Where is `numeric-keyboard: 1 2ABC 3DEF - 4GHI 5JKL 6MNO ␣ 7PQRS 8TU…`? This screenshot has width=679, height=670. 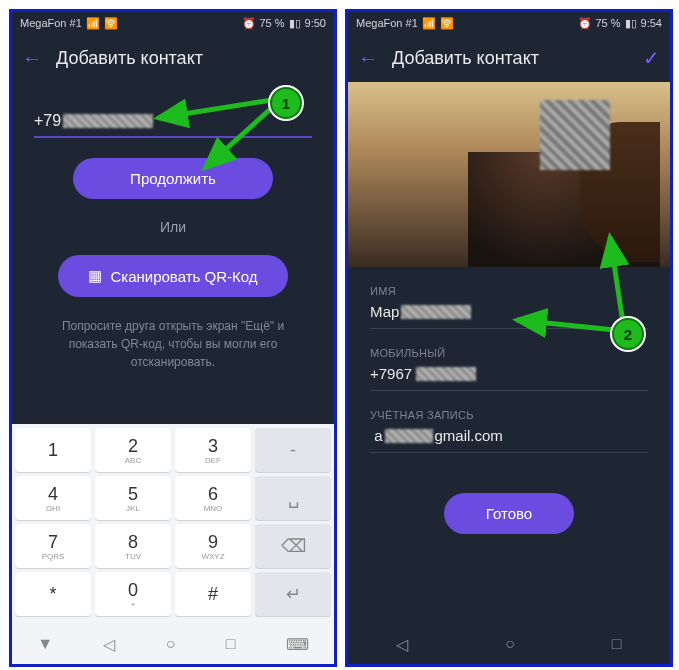 numeric-keyboard: 1 2ABC 3DEF - 4GHI 5JKL 6MNO ␣ 7PQRS 8TU… is located at coordinates (173, 524).